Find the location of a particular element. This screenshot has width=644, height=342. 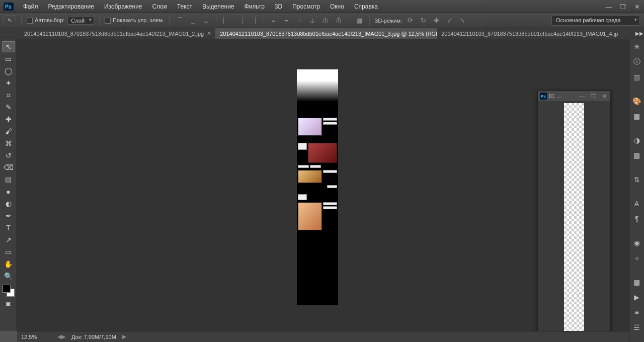

zoom-tool: 🔍 is located at coordinates (9, 276).